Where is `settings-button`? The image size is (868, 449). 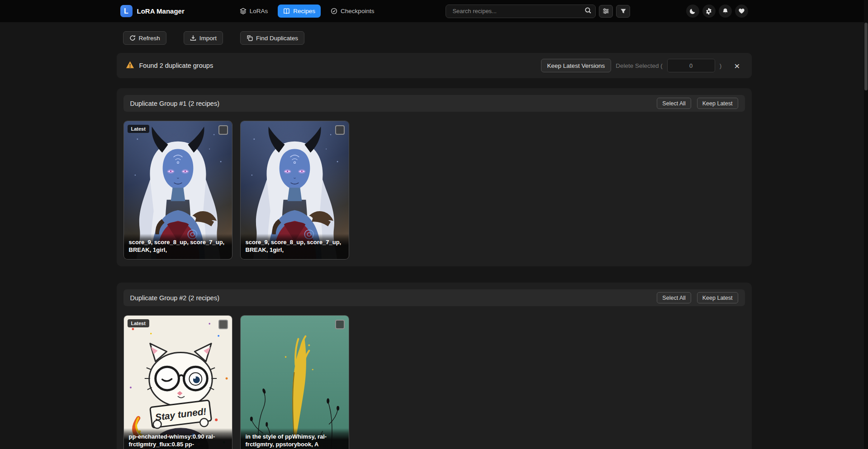 settings-button is located at coordinates (709, 11).